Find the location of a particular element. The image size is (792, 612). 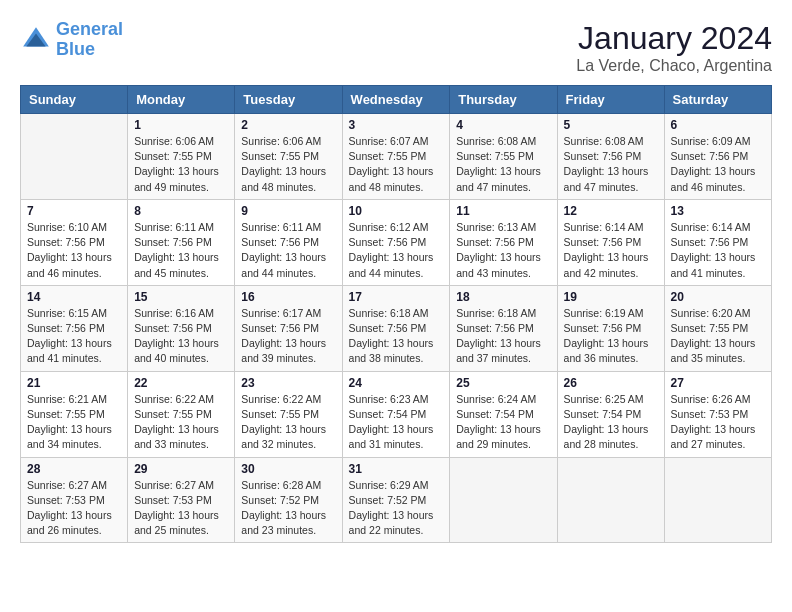

day-info: Sunrise: 6:16 AMSunset: 7:56 PMDaylight:… is located at coordinates (181, 336).